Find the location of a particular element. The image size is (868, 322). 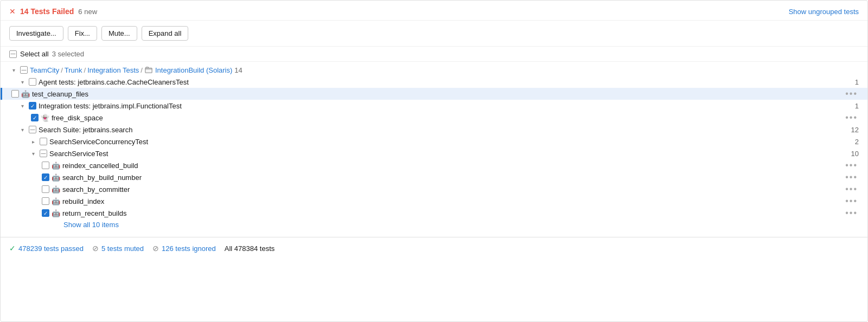

show-all-link: Show all 10 items is located at coordinates (434, 224).